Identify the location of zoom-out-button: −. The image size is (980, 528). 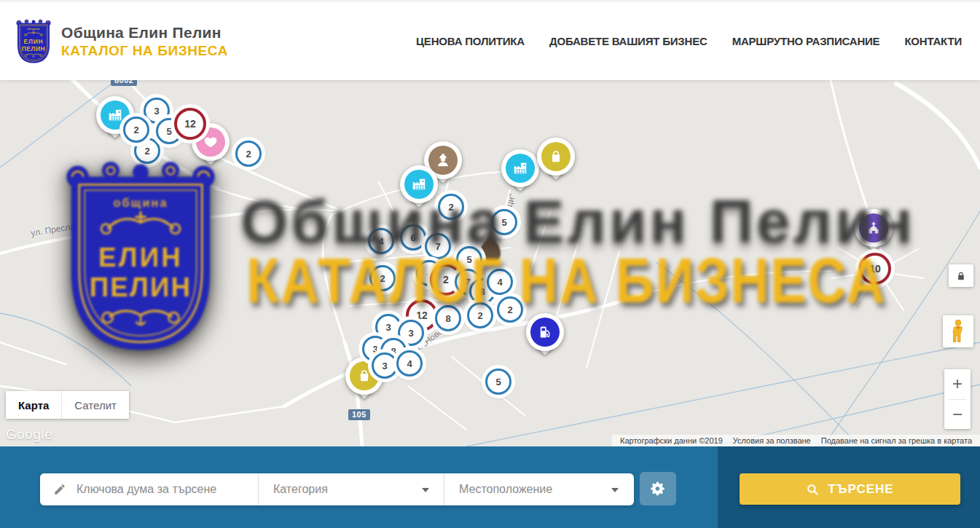
(957, 415).